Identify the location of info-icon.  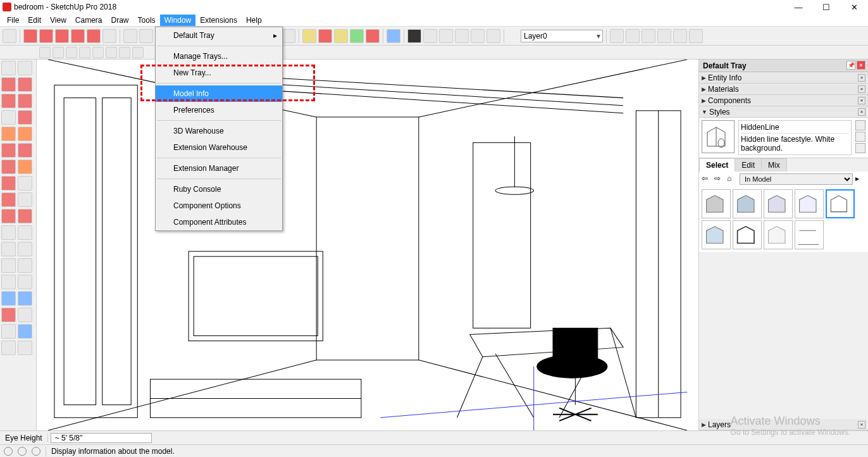
(22, 451).